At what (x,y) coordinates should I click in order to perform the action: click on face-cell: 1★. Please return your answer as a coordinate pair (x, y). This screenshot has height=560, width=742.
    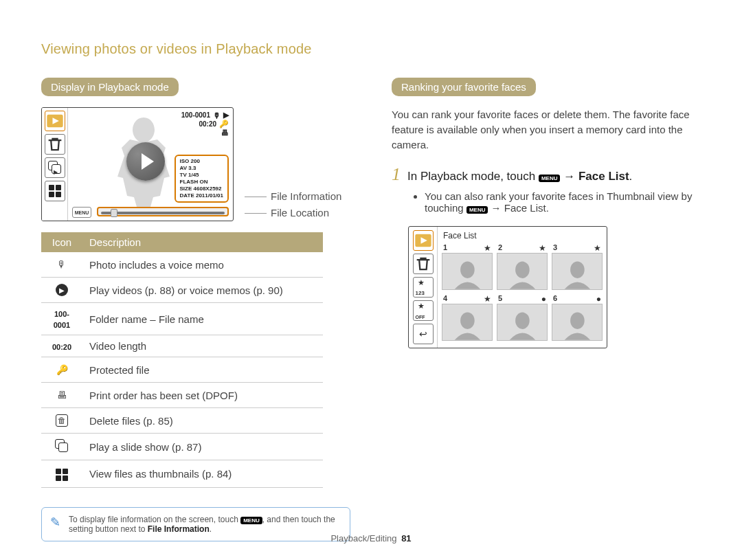
    Looking at the image, I should click on (467, 267).